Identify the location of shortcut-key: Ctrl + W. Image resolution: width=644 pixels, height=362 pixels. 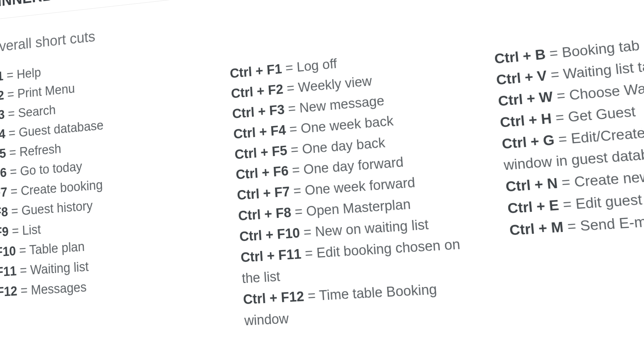
(525, 99).